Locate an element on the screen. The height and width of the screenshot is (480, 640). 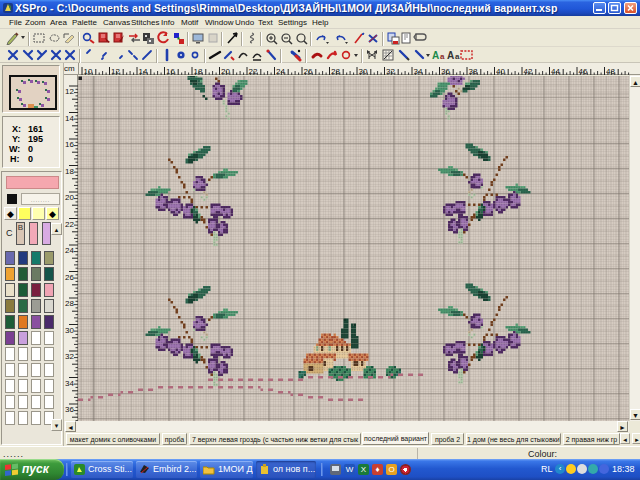
svg-text: 22 is located at coordinates (70, 224).